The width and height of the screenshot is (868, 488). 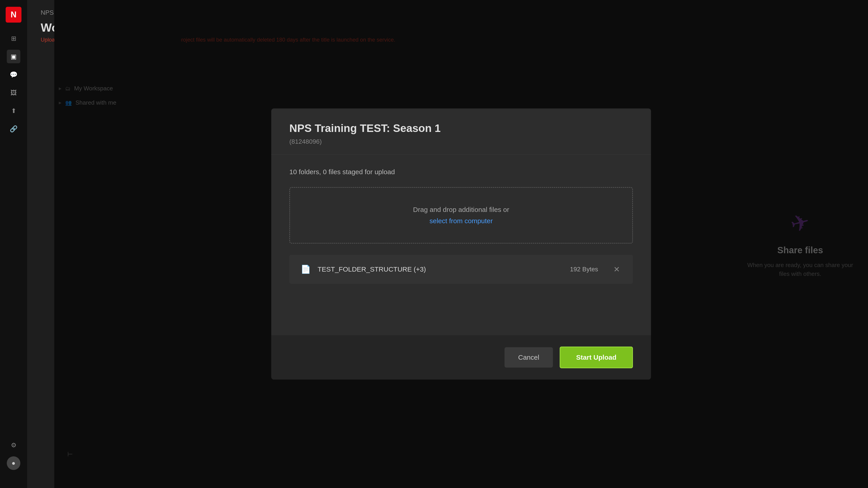 I want to click on file-remove-button: ✕, so click(x=617, y=269).